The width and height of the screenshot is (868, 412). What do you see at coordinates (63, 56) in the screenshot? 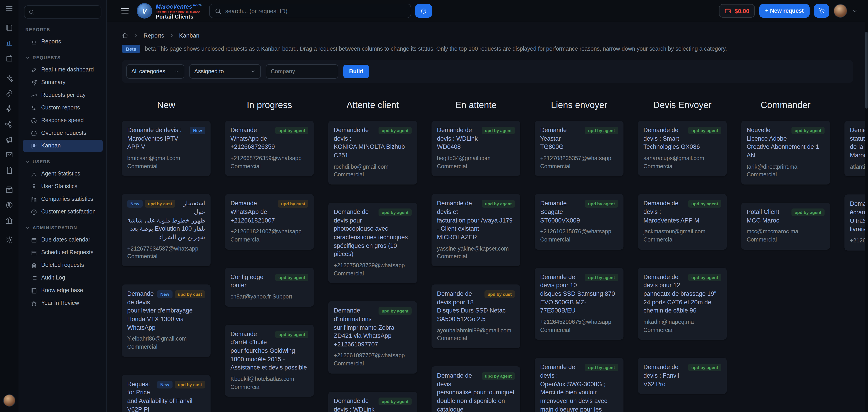
I see `sidebar-section-requests: REQUESTS` at bounding box center [63, 56].